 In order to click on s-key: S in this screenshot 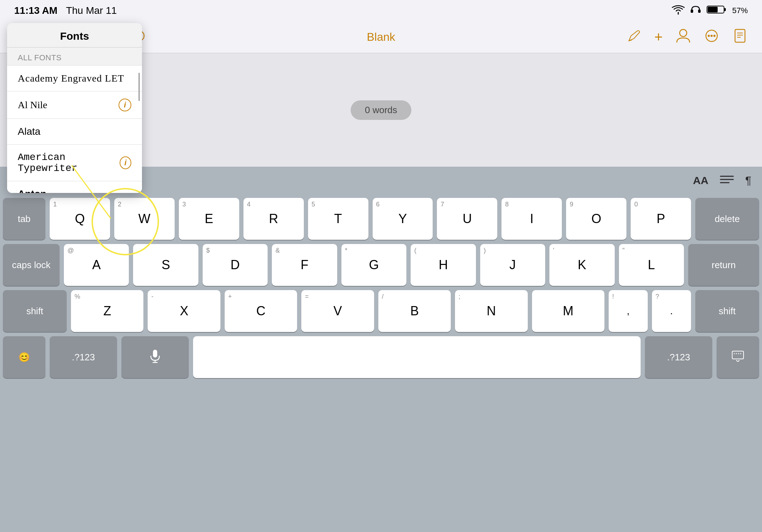, I will do `click(165, 265)`.